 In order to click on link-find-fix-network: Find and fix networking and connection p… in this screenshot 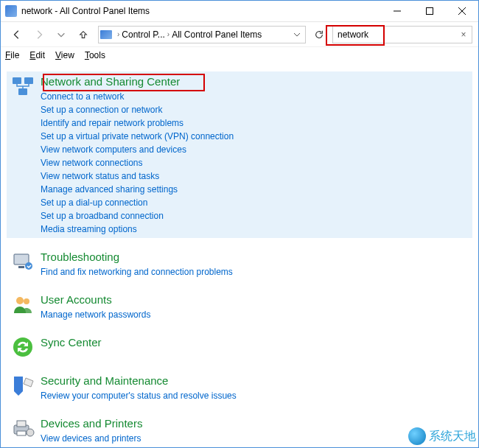, I will do `click(254, 272)`.